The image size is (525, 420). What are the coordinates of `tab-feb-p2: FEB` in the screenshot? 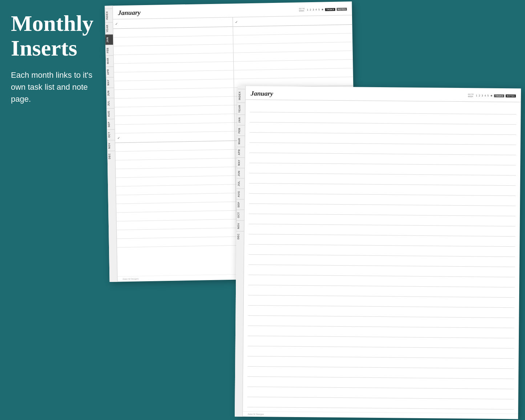 It's located at (241, 130).